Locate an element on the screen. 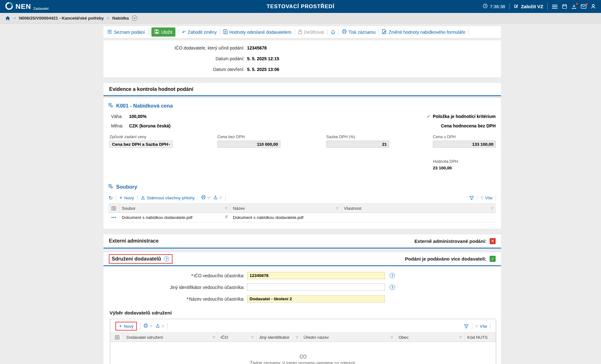 The height and width of the screenshot is (364, 601). form-row-ico: *IČO vedoucího účastníka: ? is located at coordinates (302, 276).